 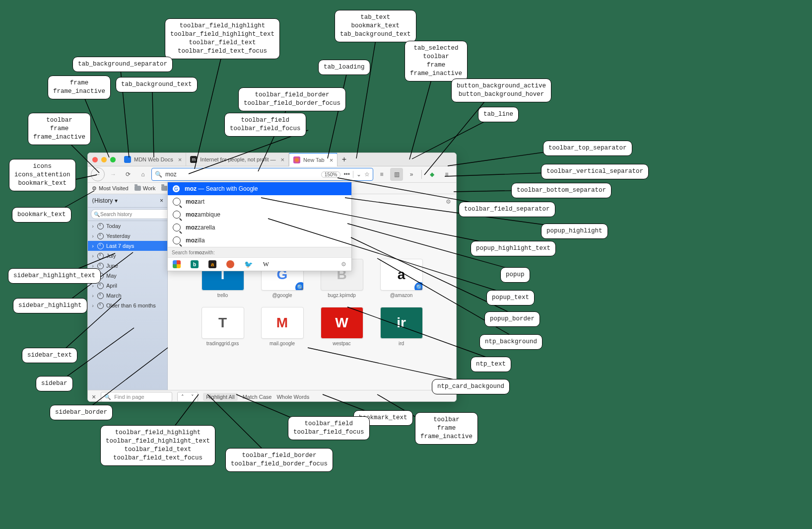 What do you see at coordinates (402, 323) in the screenshot?
I see `tile-thumb: ir` at bounding box center [402, 323].